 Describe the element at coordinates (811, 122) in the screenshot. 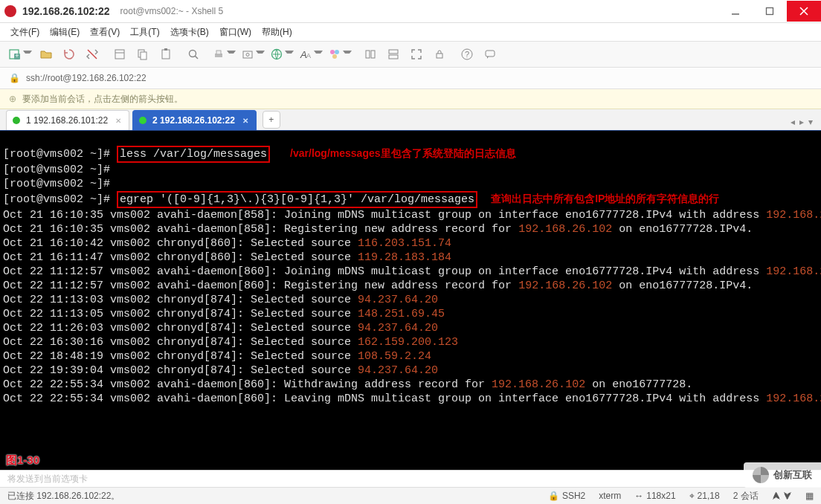

I see `tab-dropdown-icon: ▾` at that location.